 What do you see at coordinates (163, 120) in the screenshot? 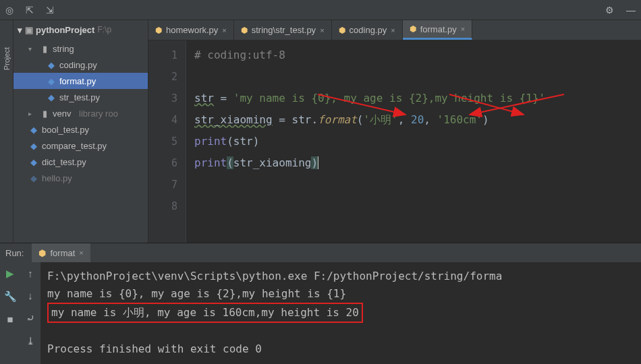
I see `line-number: 4` at bounding box center [163, 120].